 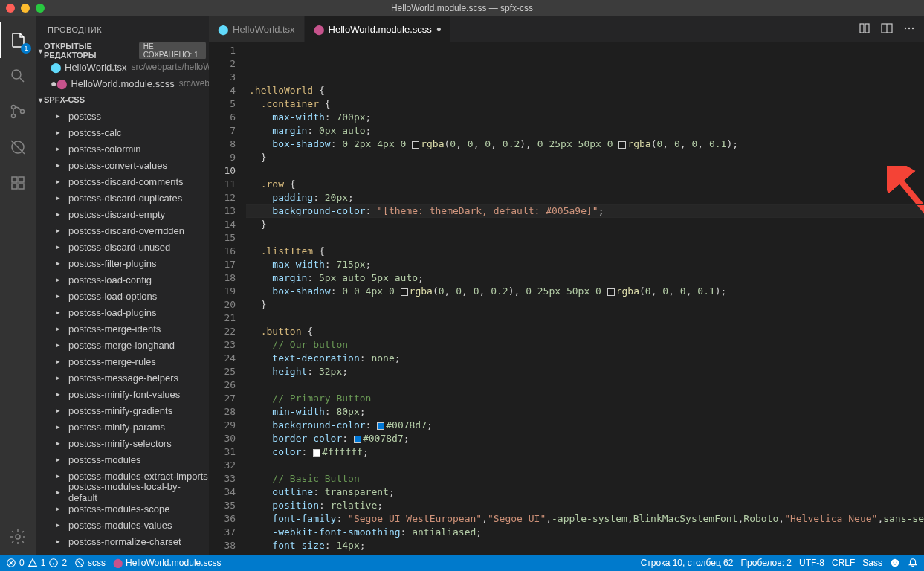 I want to click on code-line: min-width: 80px;, so click(x=585, y=412).